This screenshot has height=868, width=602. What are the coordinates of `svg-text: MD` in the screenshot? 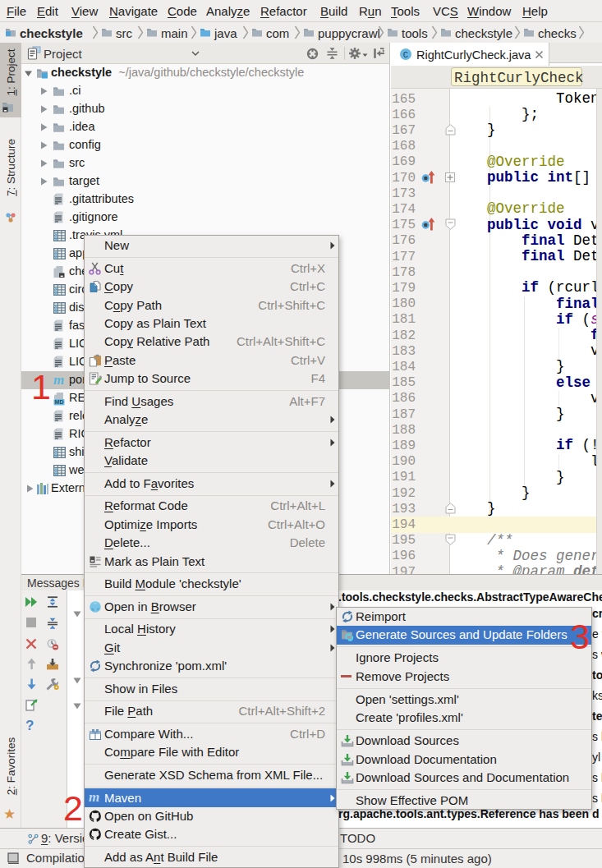 It's located at (59, 402).